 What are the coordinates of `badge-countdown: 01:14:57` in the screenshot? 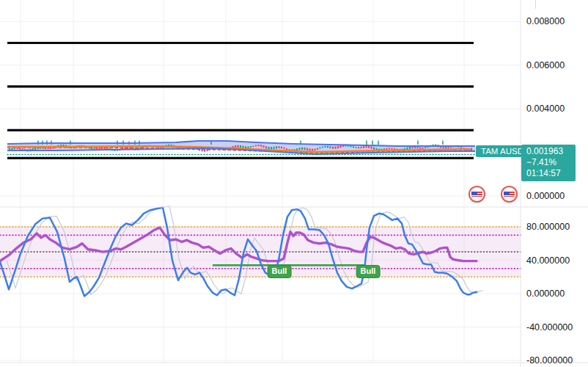 It's located at (551, 173).